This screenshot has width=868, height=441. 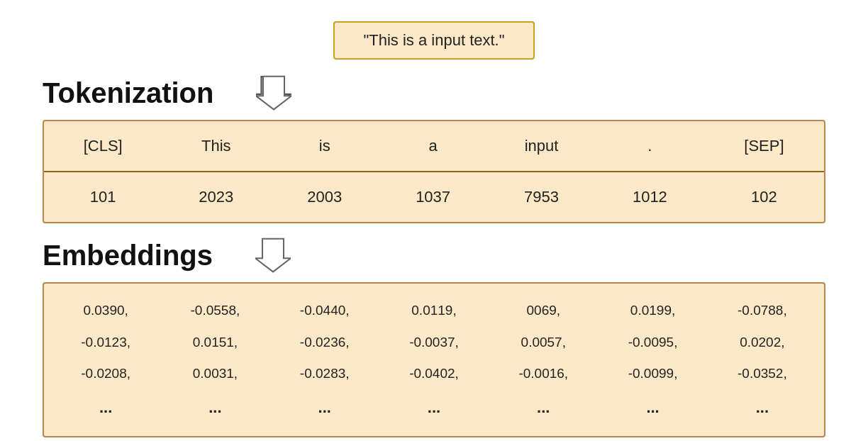 I want to click on token-id-2003: 2003, so click(x=325, y=197).